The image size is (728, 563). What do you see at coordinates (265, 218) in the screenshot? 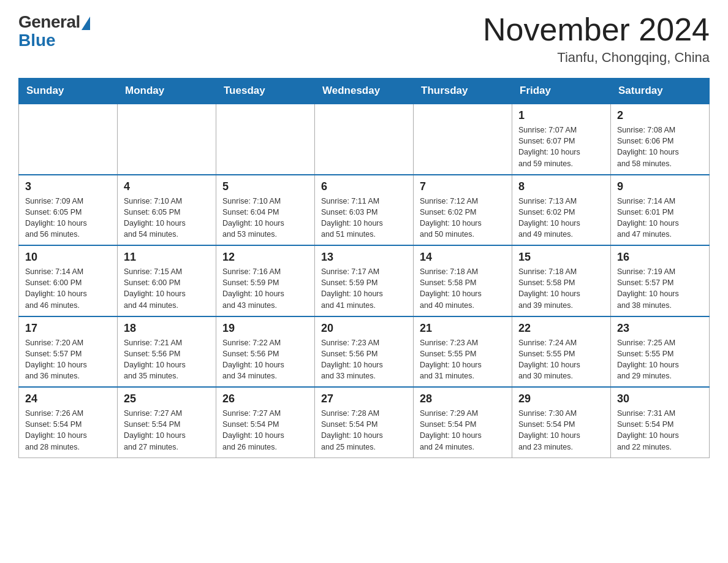
I see `day-info: Sunrise: 7:10 AM Sunset: 6:04 PM Dayligh…` at bounding box center [265, 218].